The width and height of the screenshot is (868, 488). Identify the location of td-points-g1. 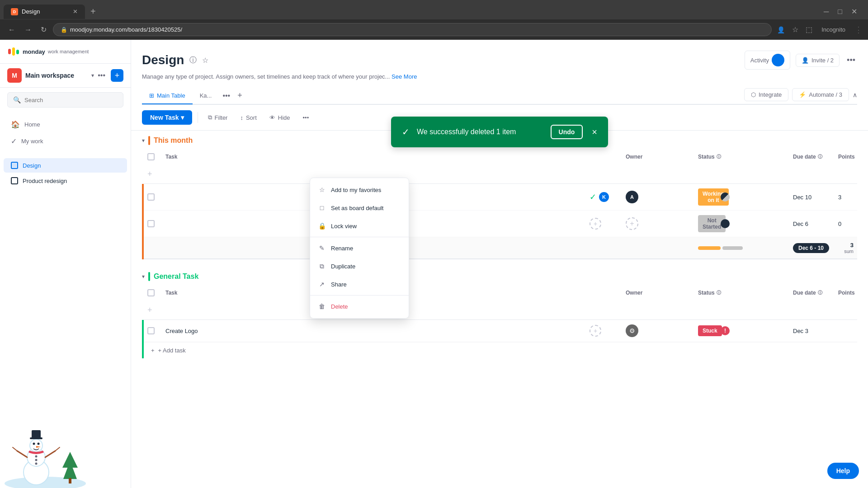
(846, 331).